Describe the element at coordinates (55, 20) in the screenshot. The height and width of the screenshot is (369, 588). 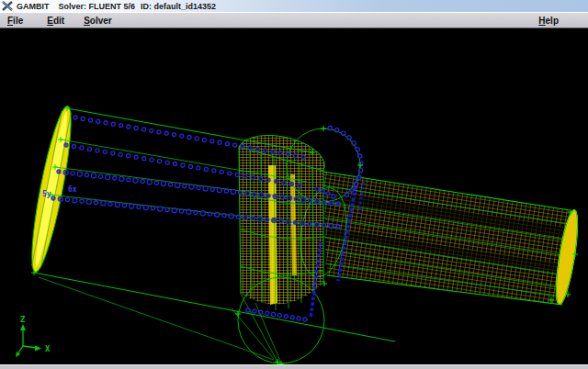
I see `menu-edit: Edit` at that location.